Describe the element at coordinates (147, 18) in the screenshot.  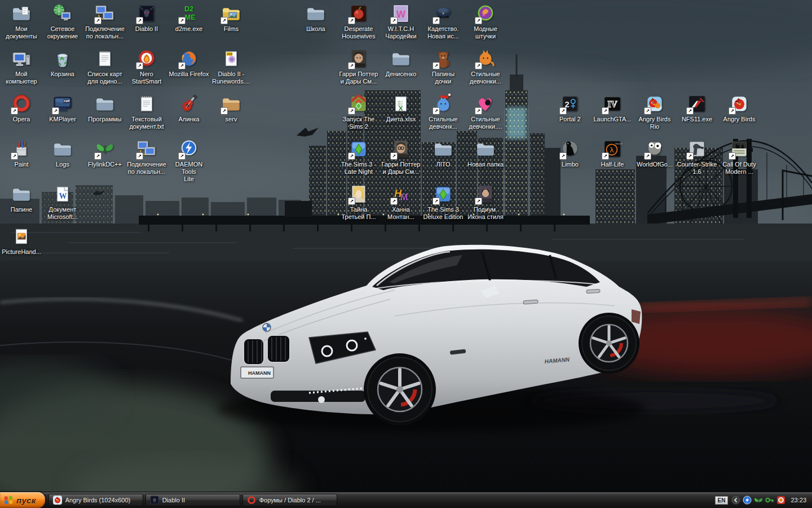
I see `desktop-icon: ↗Diablo II` at that location.